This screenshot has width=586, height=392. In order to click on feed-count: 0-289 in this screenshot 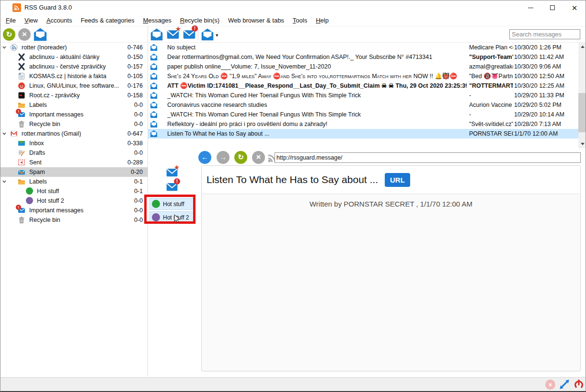, I will do `click(138, 162)`.